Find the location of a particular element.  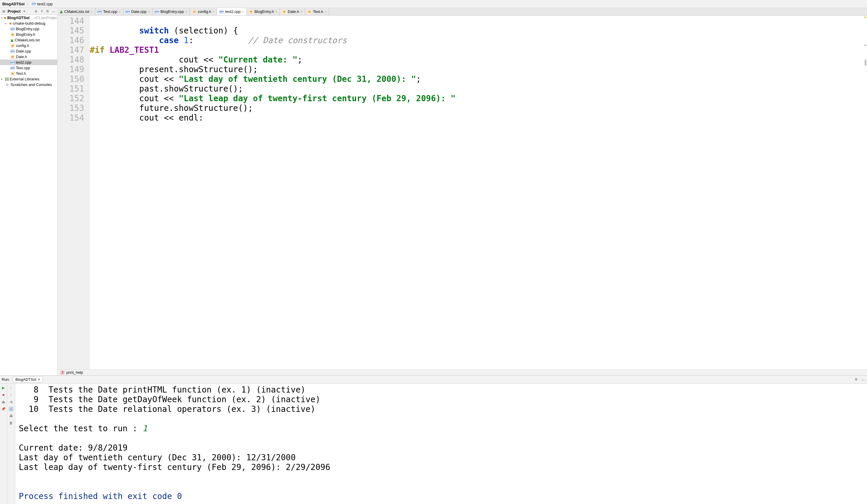

collapse-icon: ⇕ is located at coordinates (42, 11).